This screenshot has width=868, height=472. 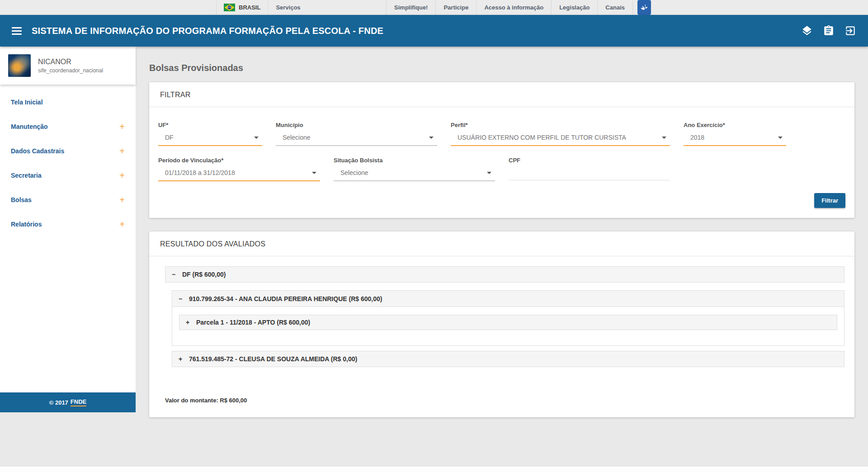 What do you see at coordinates (68, 127) in the screenshot?
I see `sidebar-item-manutencao: Manutenção +` at bounding box center [68, 127].